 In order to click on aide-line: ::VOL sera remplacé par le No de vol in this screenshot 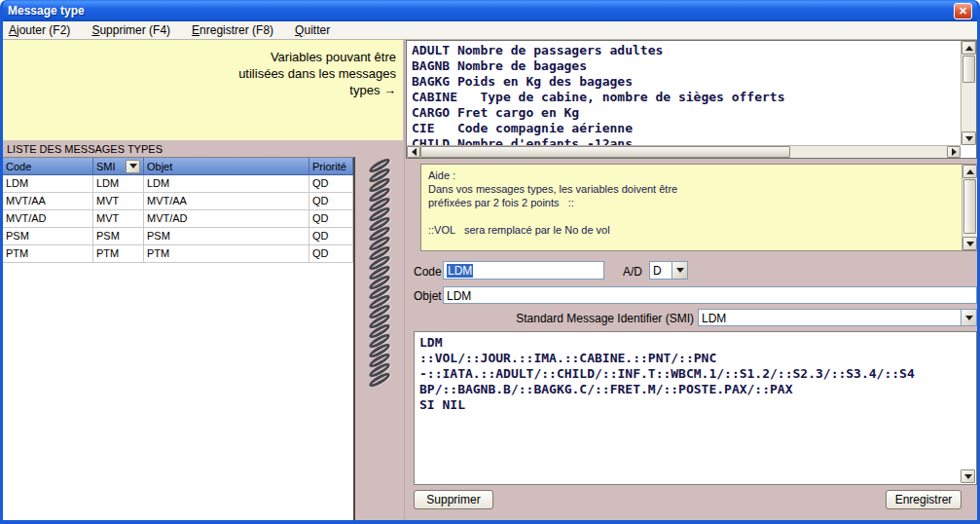, I will do `click(693, 230)`.